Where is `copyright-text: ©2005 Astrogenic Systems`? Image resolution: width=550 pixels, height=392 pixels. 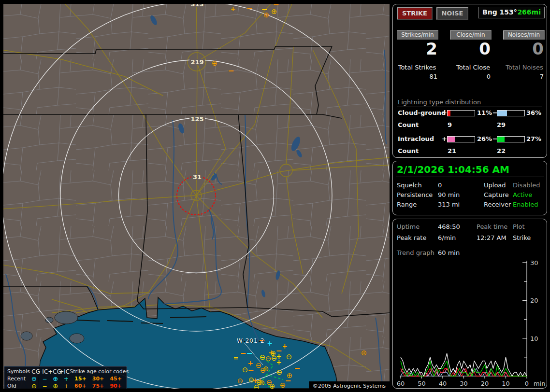
copyright-text: ©2005 Astrogenic Systems is located at coordinates (349, 385).